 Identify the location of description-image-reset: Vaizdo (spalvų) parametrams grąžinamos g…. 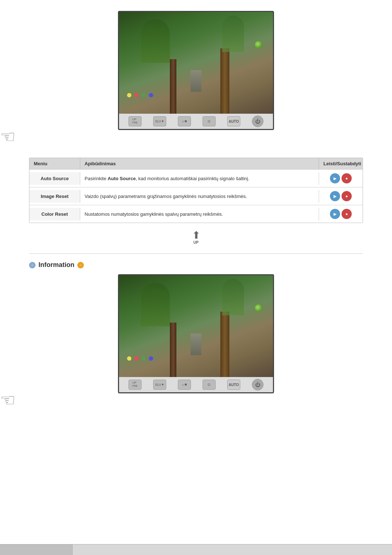
(200, 196).